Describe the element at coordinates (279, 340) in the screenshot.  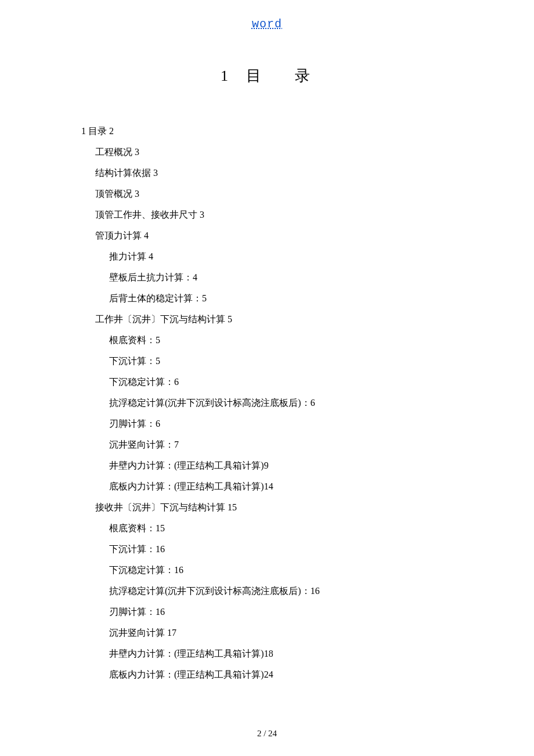
I see `toc-entry: 根底资料：5` at that location.